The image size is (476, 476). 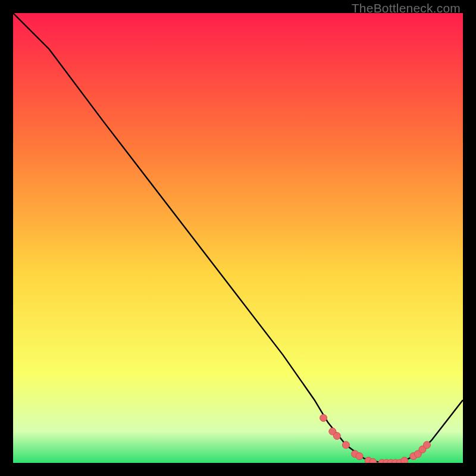 What do you see at coordinates (406, 8) in the screenshot?
I see `watermark-text: TheBottleneck.com` at bounding box center [406, 8].